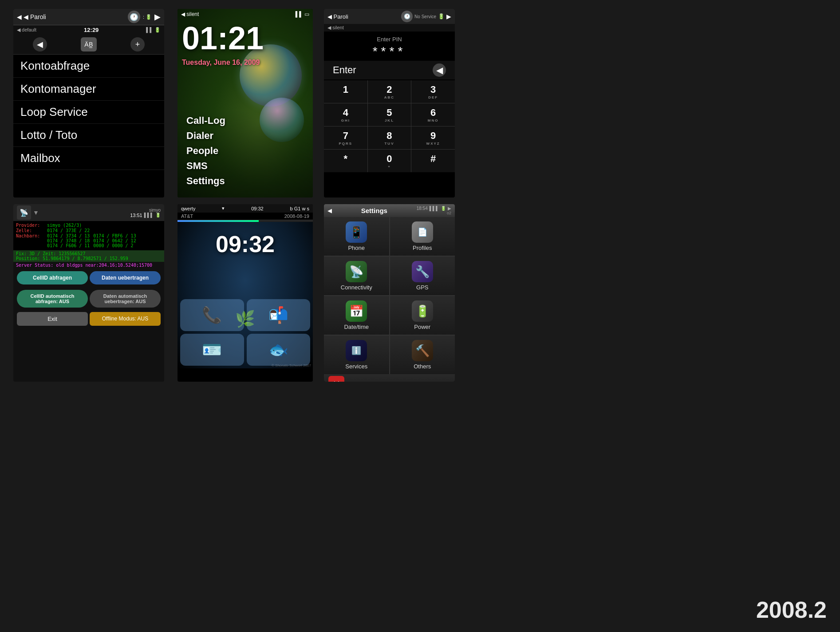 The image size is (840, 632). What do you see at coordinates (89, 293) in the screenshot?
I see `screen-cellid: 📡 ▼ simyo 13:51 ▌▌▌ 🔋 Provider: simyo (2…` at bounding box center [89, 293].